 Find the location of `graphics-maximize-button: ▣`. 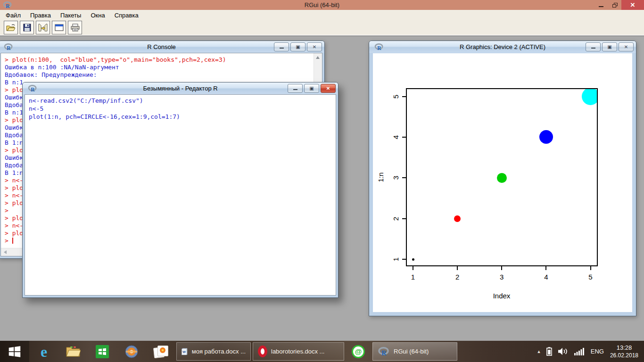

graphics-maximize-button: ▣ is located at coordinates (610, 47).